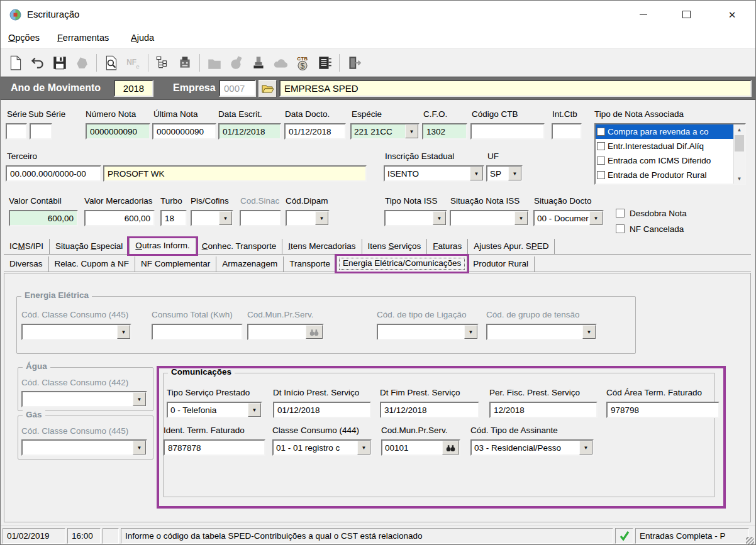 The image size is (756, 545). I want to click on resize-grip, so click(750, 541).